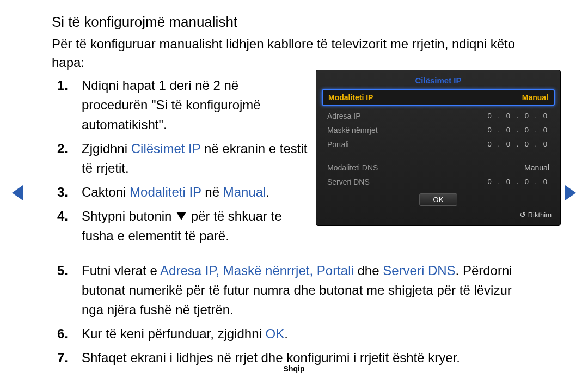  What do you see at coordinates (438, 182) in the screenshot?
I see `dns-server-row: Serveri DNS 0 . 0 . 0 . 0` at bounding box center [438, 182].